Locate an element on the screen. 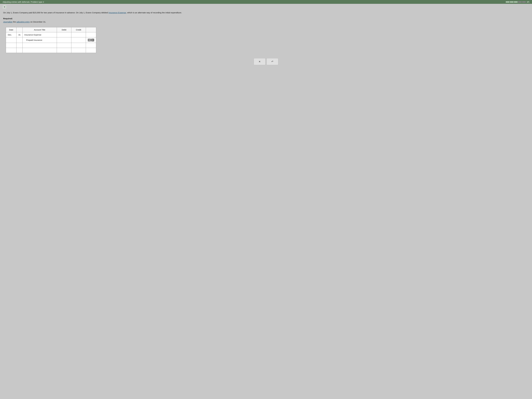 Image resolution: width=532 pixels, height=399 pixels. chevron-dropdown: ▾ is located at coordinates (4, 7).